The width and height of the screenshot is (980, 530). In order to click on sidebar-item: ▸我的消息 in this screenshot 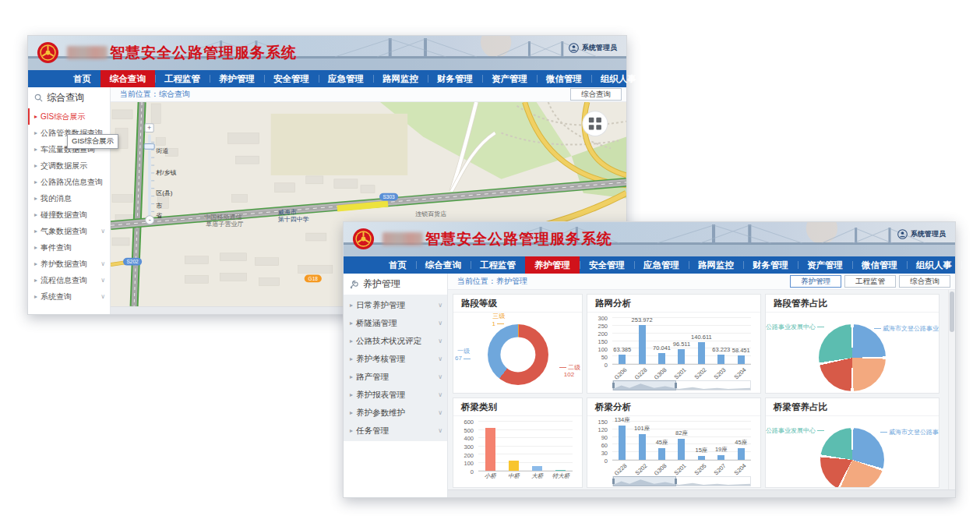, I will do `click(69, 198)`.